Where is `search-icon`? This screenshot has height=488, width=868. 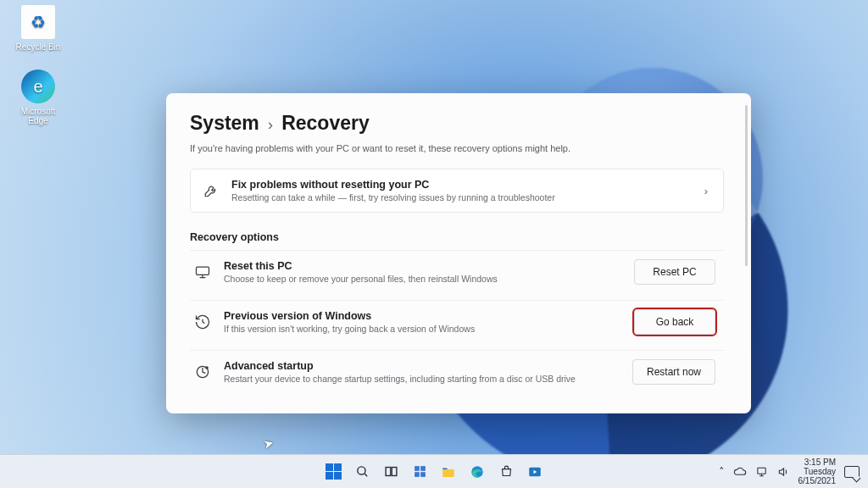 search-icon is located at coordinates (363, 471).